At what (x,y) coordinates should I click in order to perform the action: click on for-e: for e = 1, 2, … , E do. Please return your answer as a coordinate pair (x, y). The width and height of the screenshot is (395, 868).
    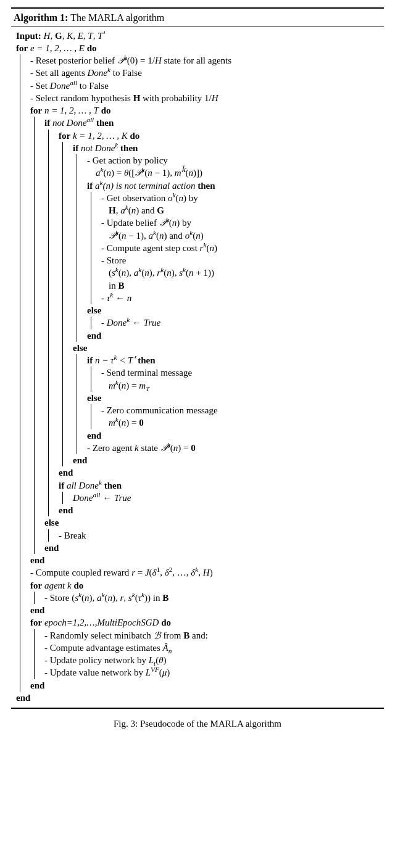
    Looking at the image, I should click on (199, 48).